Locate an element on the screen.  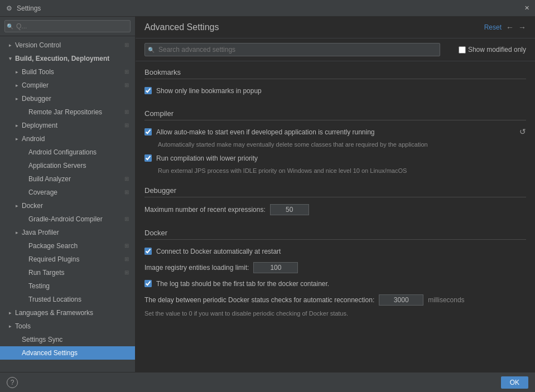
sidebar-item-testing: Testing is located at coordinates (68, 286).